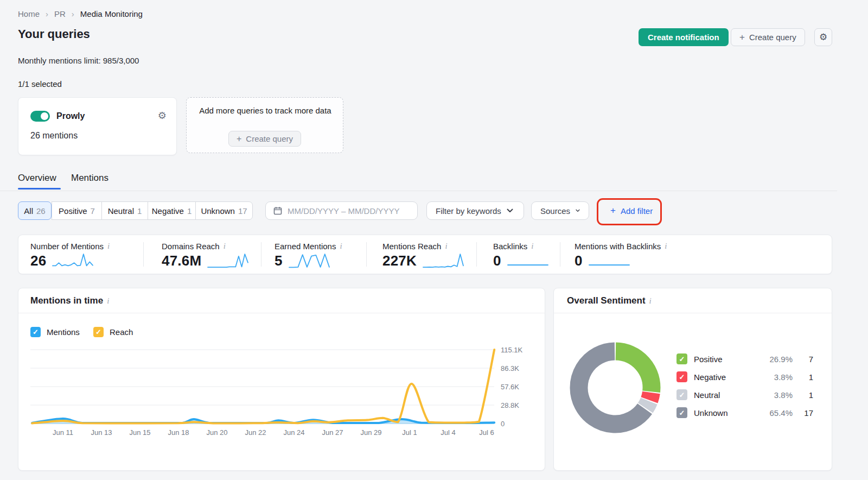  I want to click on card-title: Overall Sentimenti, so click(609, 301).